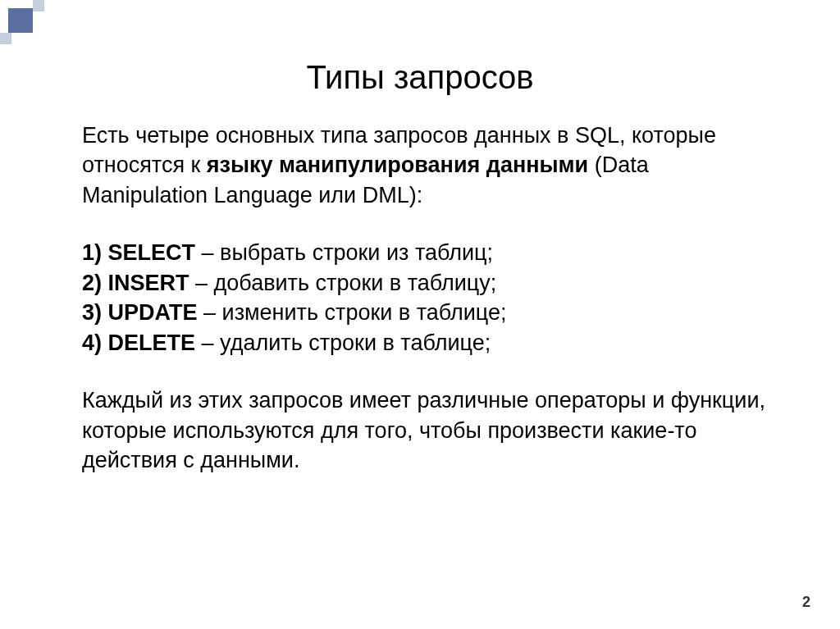 The height and width of the screenshot is (629, 840). What do you see at coordinates (153, 253) in the screenshot?
I see `item-command: SELECT` at bounding box center [153, 253].